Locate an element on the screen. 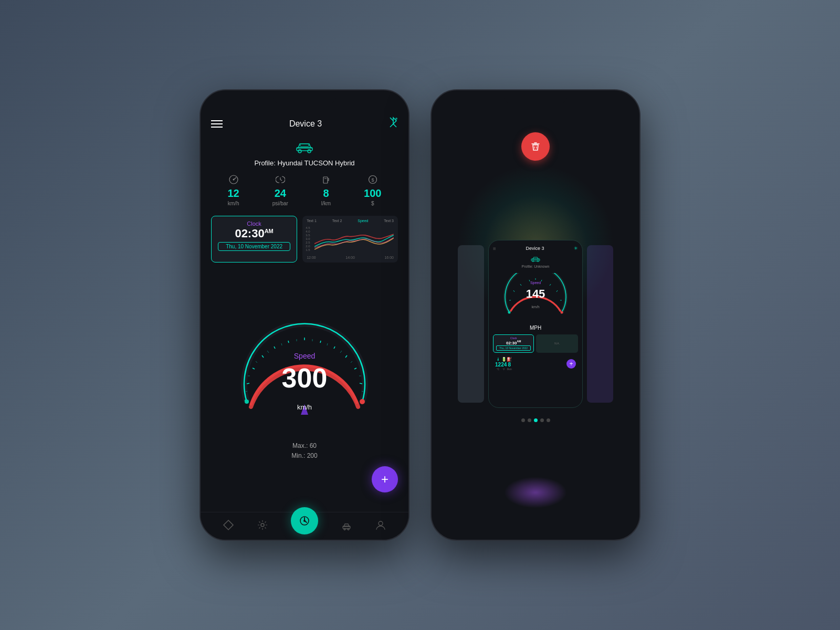 The image size is (840, 630). stat-cost-value: 100 is located at coordinates (373, 193).